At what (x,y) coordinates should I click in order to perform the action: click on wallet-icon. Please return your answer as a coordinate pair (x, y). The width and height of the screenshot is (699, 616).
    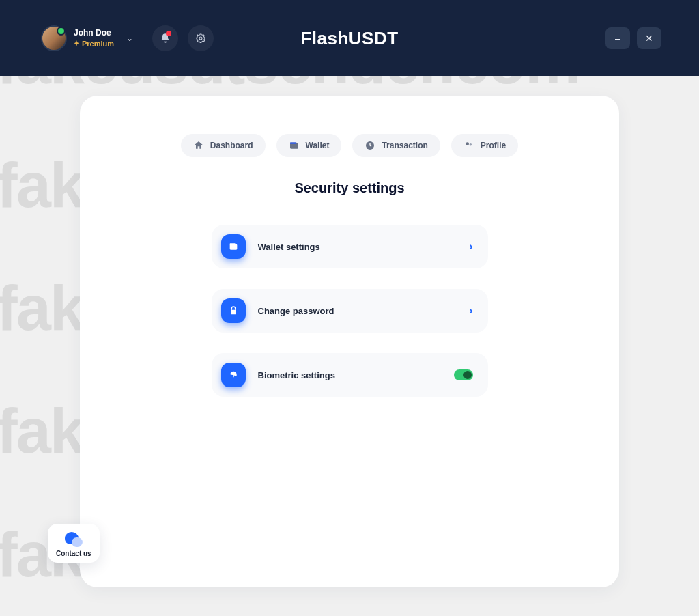
    Looking at the image, I should click on (294, 145).